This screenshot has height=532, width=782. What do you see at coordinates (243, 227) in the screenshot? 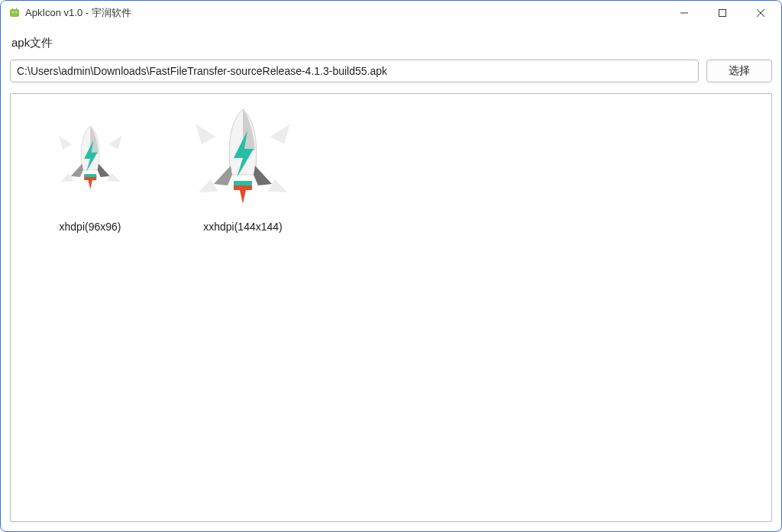
I see `icon-label: xxhdpi(144x144)` at bounding box center [243, 227].